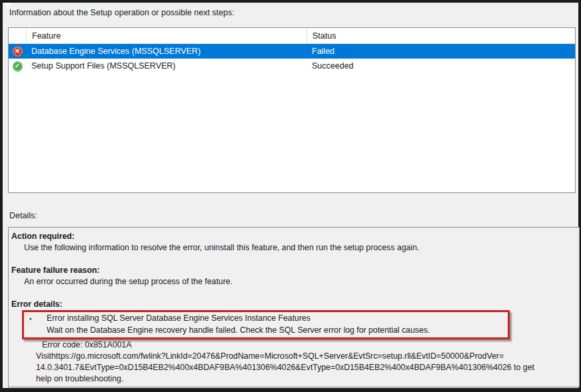  What do you see at coordinates (266, 325) in the screenshot?
I see `error-highlight-annotation: ▪ Error installing SQL Server Database E…` at bounding box center [266, 325].